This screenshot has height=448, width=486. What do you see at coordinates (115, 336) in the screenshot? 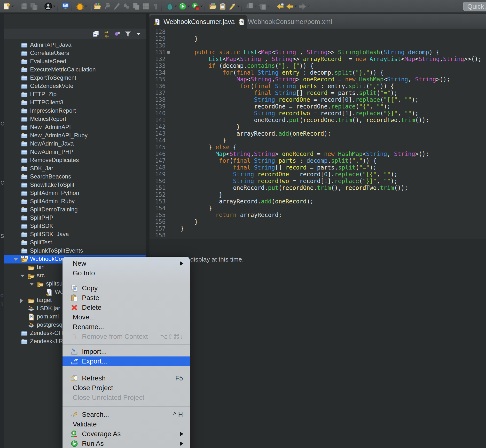
I see `menu-item-label: Remove from Context` at bounding box center [115, 336].